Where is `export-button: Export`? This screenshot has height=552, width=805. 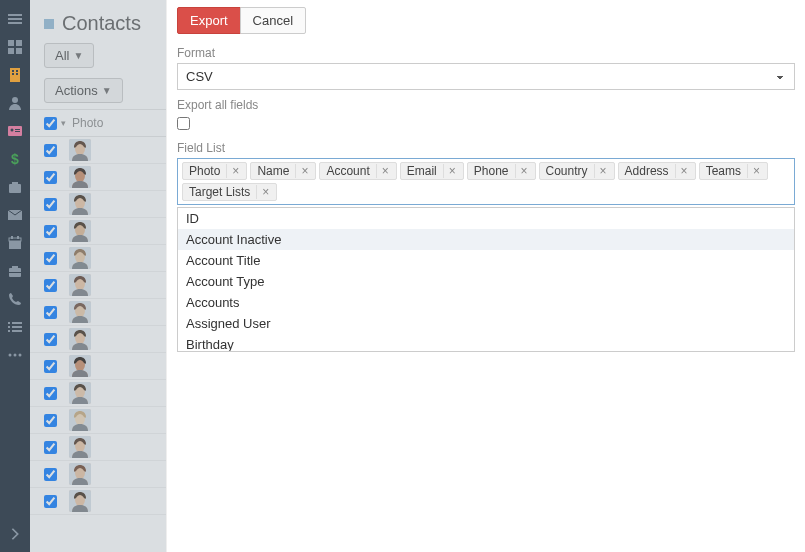 export-button: Export is located at coordinates (209, 20).